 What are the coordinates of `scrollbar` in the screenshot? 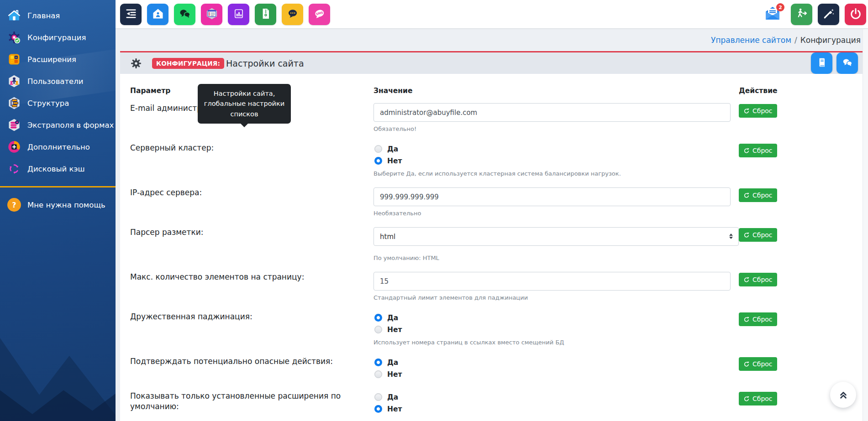 It's located at (865, 225).